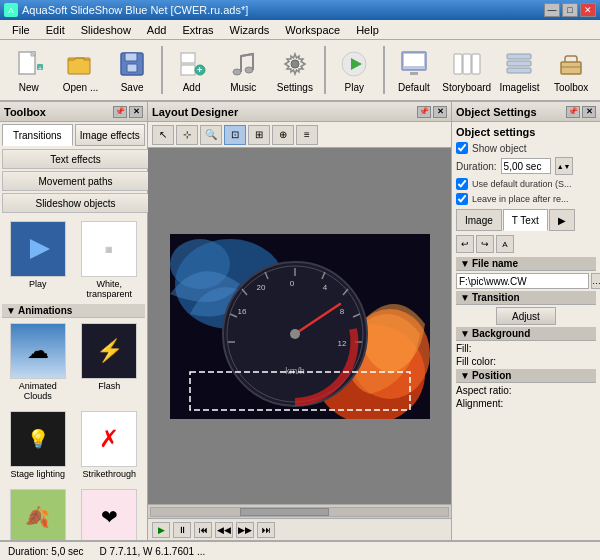 The width and height of the screenshot is (600, 560). Describe the element at coordinates (266, 530) in the screenshot. I see `mc-next-btn: ⏭` at that location.